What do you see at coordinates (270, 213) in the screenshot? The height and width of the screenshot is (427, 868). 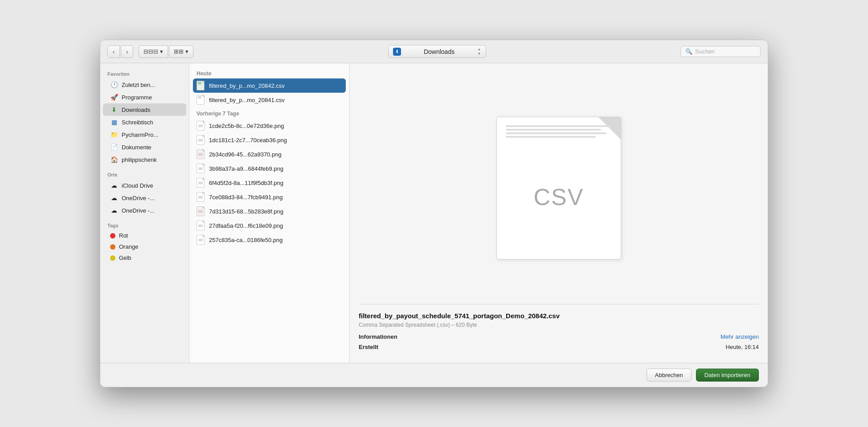 I see `file-list-panel: Heute filtered_by_p...mo_20842.csv` at bounding box center [270, 213].